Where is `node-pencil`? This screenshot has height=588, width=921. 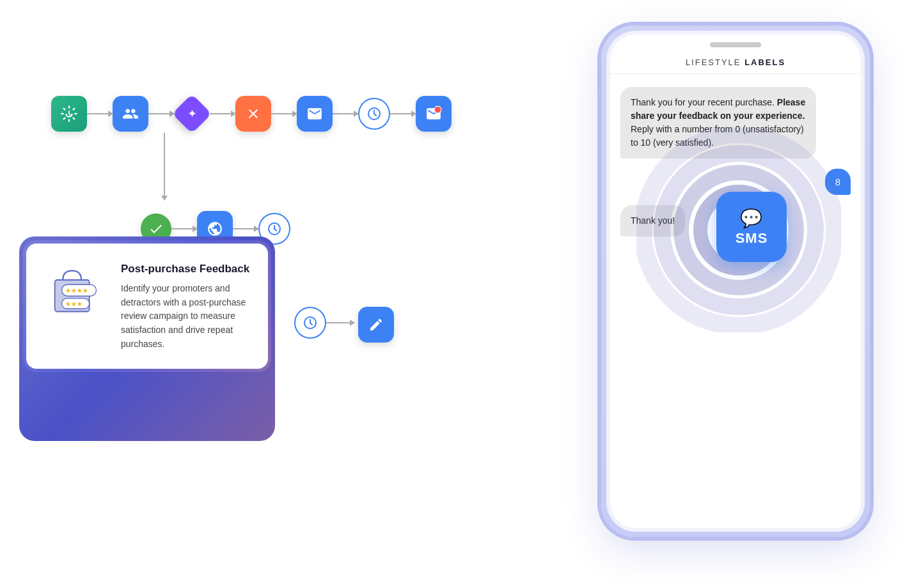
node-pencil is located at coordinates (376, 325).